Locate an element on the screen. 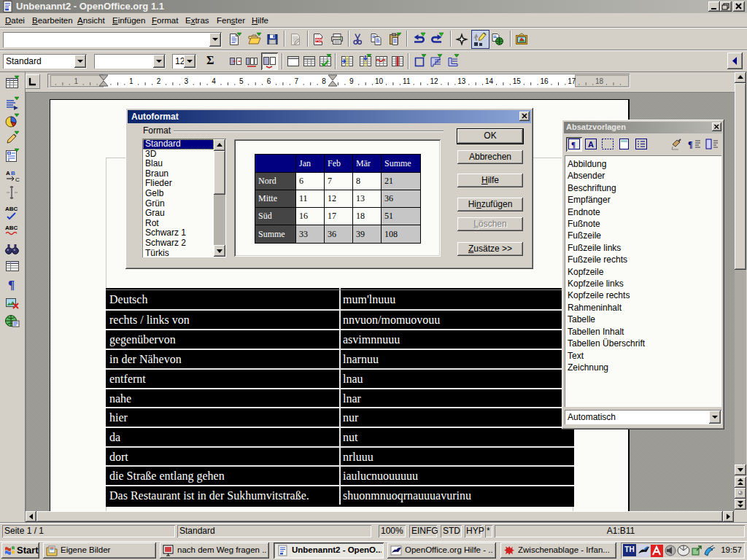 This screenshot has height=560, width=747. svg-text: 10 is located at coordinates (379, 82).